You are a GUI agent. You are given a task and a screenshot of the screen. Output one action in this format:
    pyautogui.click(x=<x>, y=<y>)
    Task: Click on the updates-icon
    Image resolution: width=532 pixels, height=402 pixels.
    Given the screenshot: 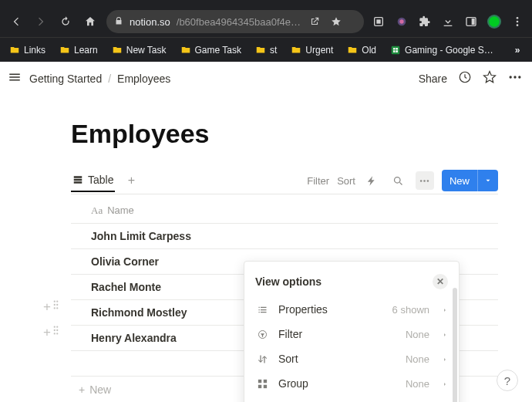 What is the action you would take?
    pyautogui.click(x=465, y=79)
    